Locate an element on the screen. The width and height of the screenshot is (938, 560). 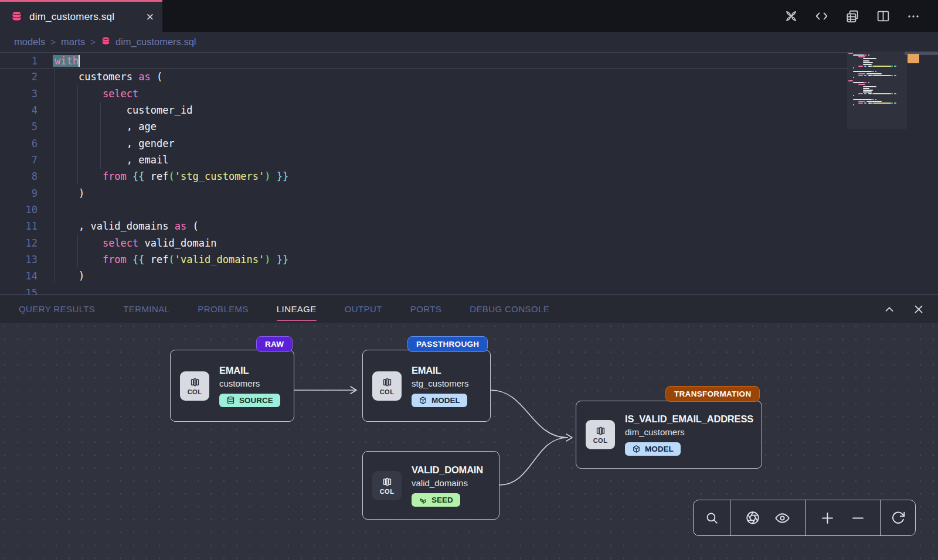
breadcrumb-item-models: models is located at coordinates (29, 42).